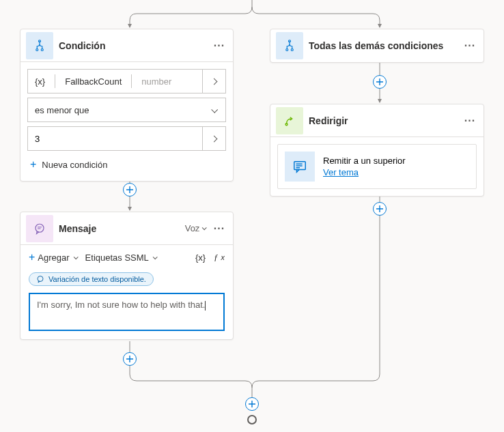 This screenshot has height=432, width=504. I want to click on variable-type: number, so click(156, 82).